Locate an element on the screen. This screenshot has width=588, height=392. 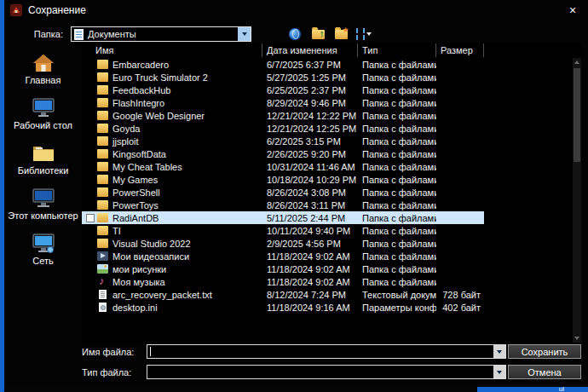
sidebar-item-network: Сеть is located at coordinates (43, 248).